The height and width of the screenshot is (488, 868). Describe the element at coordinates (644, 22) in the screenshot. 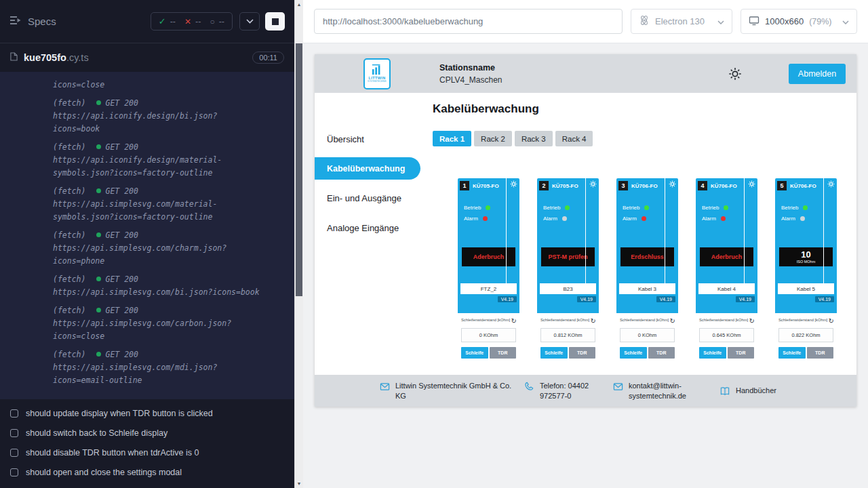

I see `electron-icon` at that location.